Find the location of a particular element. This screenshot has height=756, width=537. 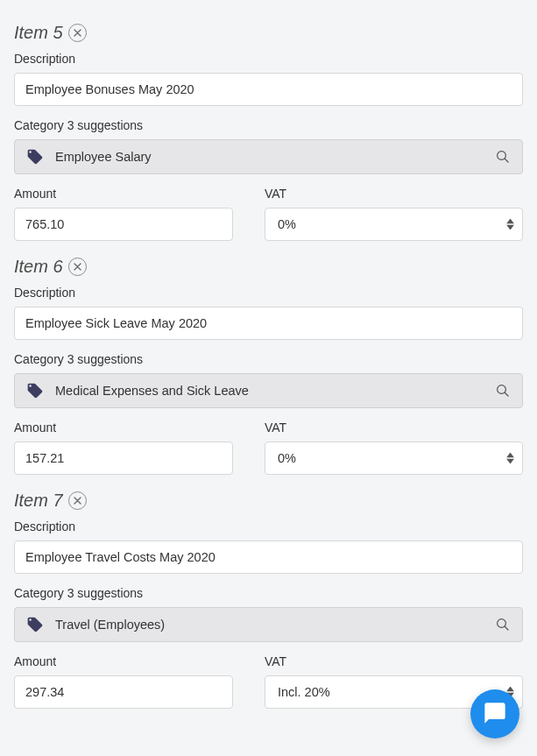

category-field: Category 3 suggestions Medical Expenses … is located at coordinates (268, 380).